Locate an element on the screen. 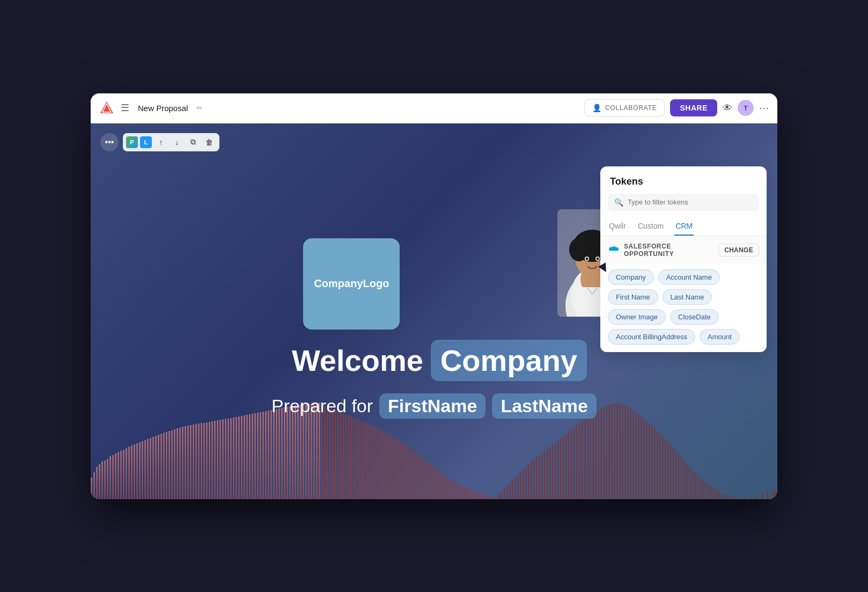  nav-sidebar-icon: ☰ is located at coordinates (125, 108).